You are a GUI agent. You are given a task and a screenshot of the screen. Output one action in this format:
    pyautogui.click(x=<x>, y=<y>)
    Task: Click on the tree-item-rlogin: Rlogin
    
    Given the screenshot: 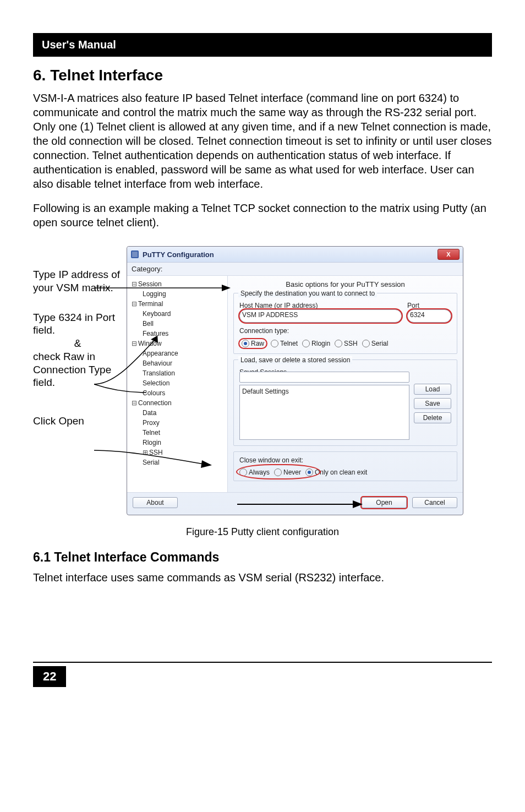 What is the action you would take?
    pyautogui.click(x=178, y=443)
    